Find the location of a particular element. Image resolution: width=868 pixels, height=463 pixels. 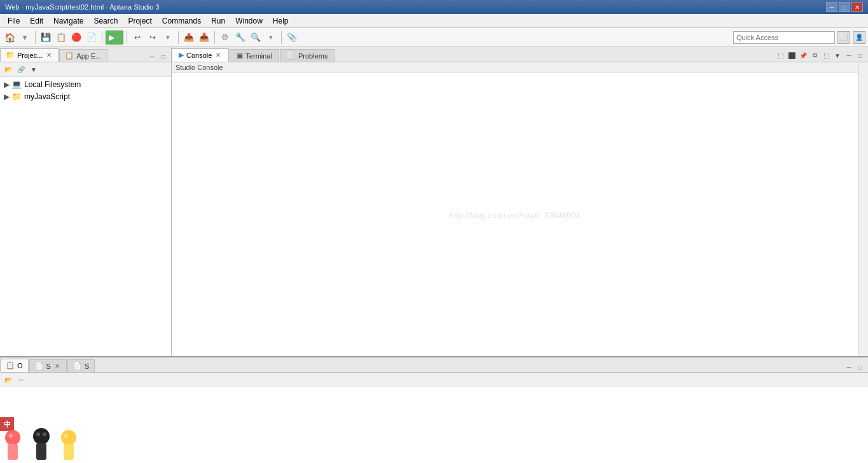

console-tab-controls: ⬚ ⬛ 📌 ⧉ ⬚ ▼ ─ □ is located at coordinates (820, 55).